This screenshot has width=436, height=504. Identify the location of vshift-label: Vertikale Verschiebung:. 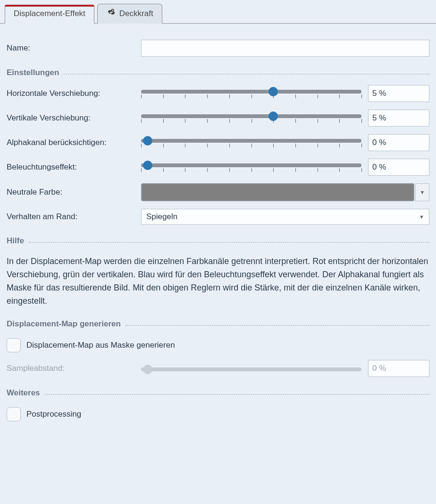
(74, 118).